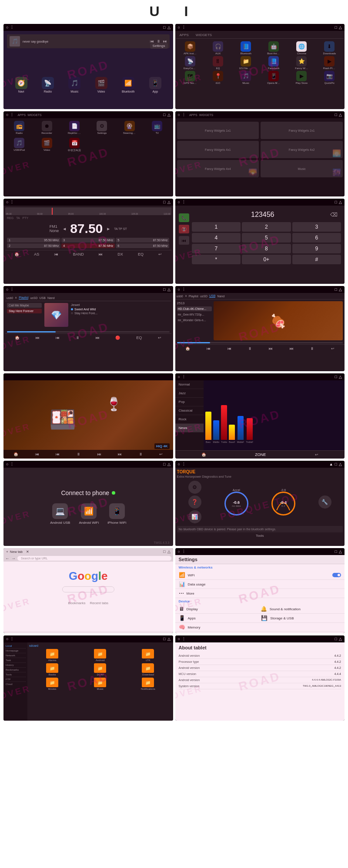 The height and width of the screenshot is (868, 348). What do you see at coordinates (174, 11) in the screenshot?
I see `page-title: U I` at bounding box center [174, 11].